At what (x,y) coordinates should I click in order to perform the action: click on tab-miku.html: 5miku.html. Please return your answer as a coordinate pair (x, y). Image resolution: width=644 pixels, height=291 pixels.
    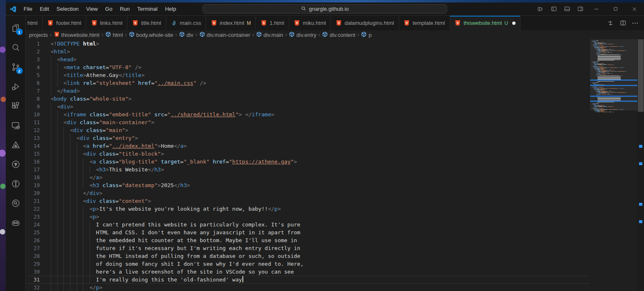
    Looking at the image, I should click on (310, 23).